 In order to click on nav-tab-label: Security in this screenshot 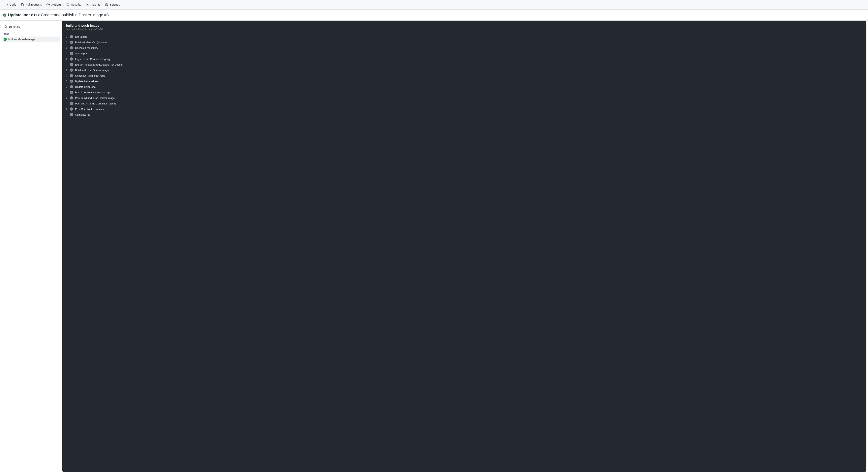, I will do `click(76, 5)`.